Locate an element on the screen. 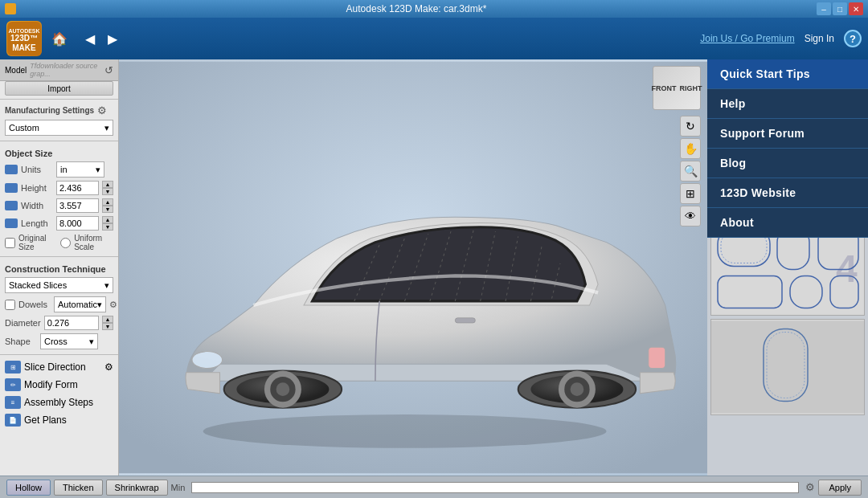 The width and height of the screenshot is (868, 498). preset-dropdown: Custom ▾ is located at coordinates (59, 128).